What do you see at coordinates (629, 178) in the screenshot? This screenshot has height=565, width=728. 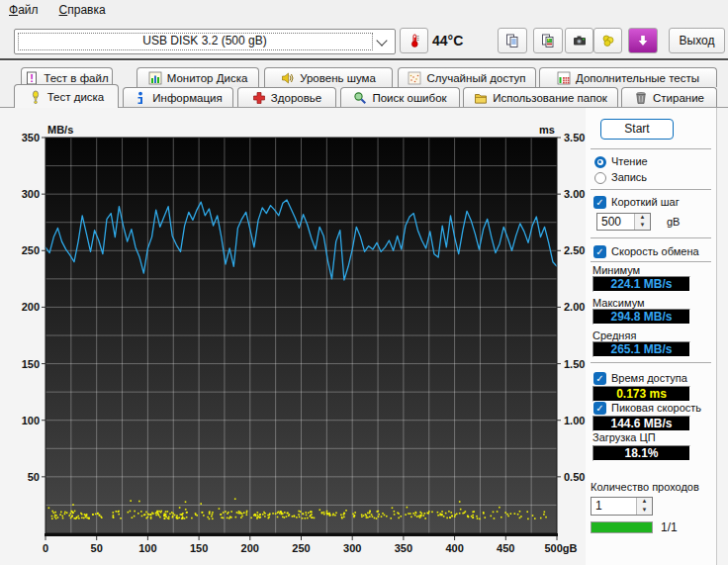 I see `radio-write-label: Запись` at bounding box center [629, 178].